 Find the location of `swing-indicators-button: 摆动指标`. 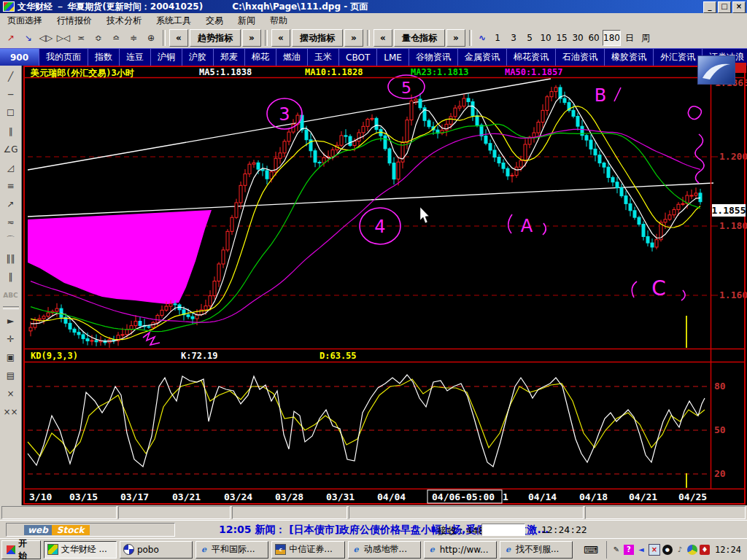

swing-indicators-button: 摆动指标 is located at coordinates (317, 38).